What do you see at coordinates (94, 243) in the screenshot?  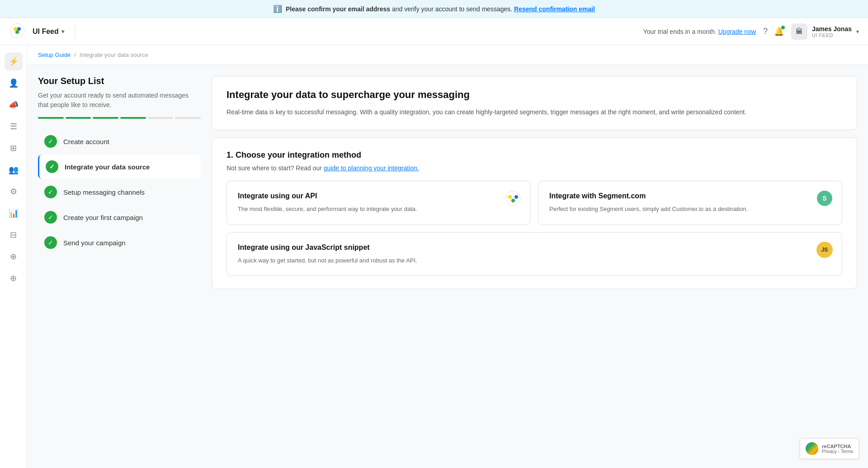 I see `setup-item-label-send-campaign: Send your campaign` at bounding box center [94, 243].